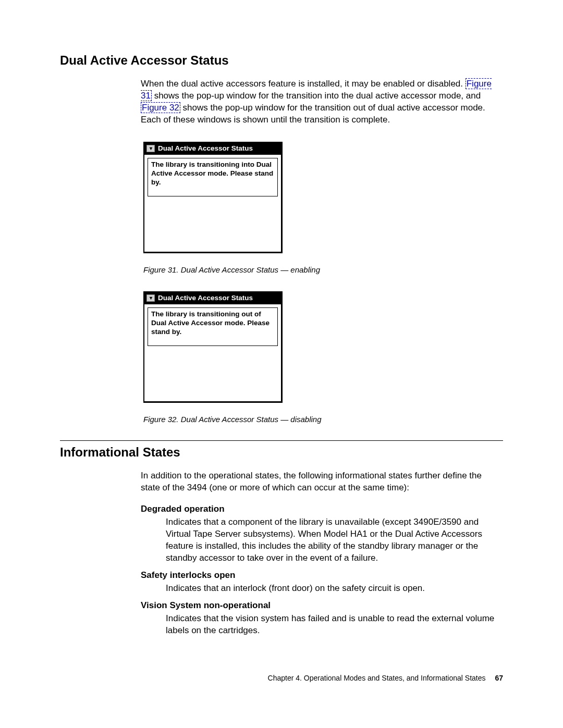  I want to click on state-definition: Indicates that a component of the librar…, so click(335, 540).